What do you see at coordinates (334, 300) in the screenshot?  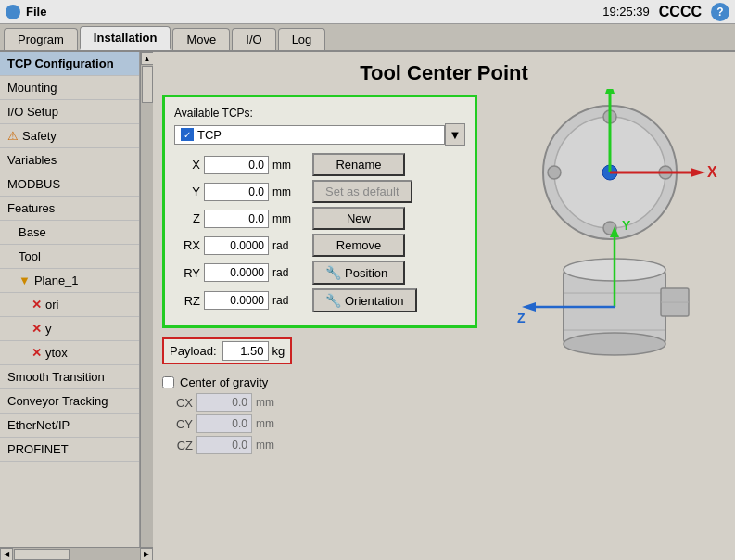 I see `orientation-icon: 🔧` at bounding box center [334, 300].